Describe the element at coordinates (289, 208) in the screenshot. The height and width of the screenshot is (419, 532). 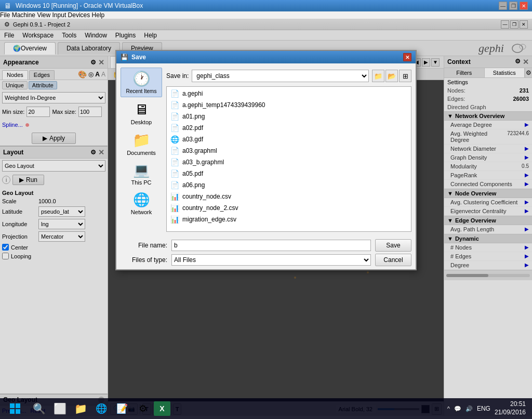
I see `file-country-node2-csv: 📊 country_node_2.csv` at that location.